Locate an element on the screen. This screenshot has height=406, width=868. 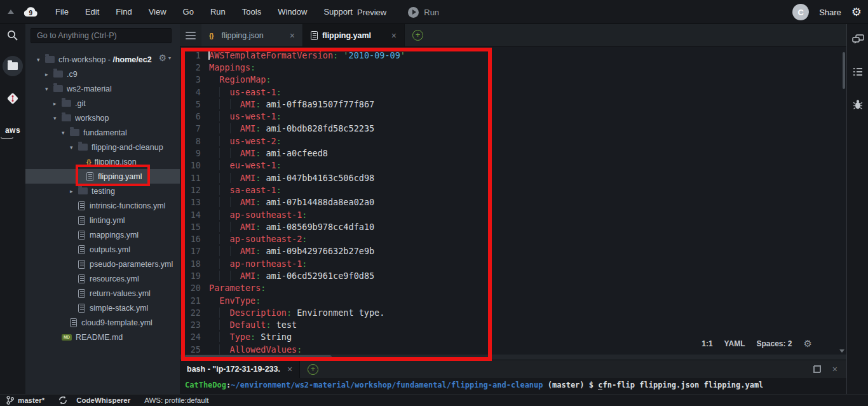
menu-window: Window is located at coordinates (292, 12).